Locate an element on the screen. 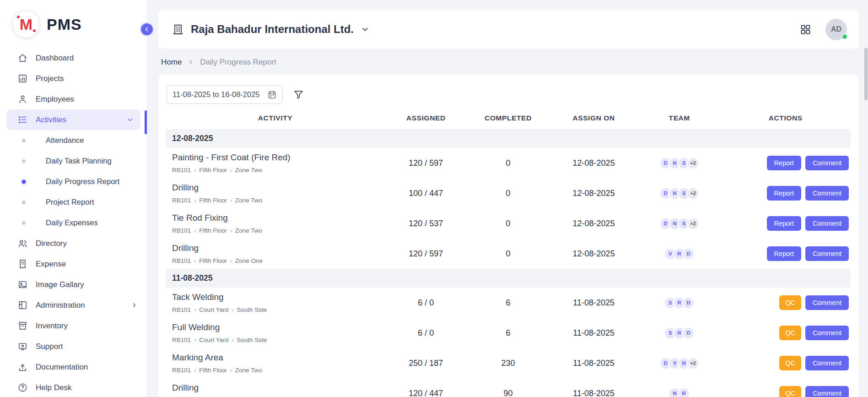 This screenshot has height=397, width=868. expense-icon is located at coordinates (23, 264).